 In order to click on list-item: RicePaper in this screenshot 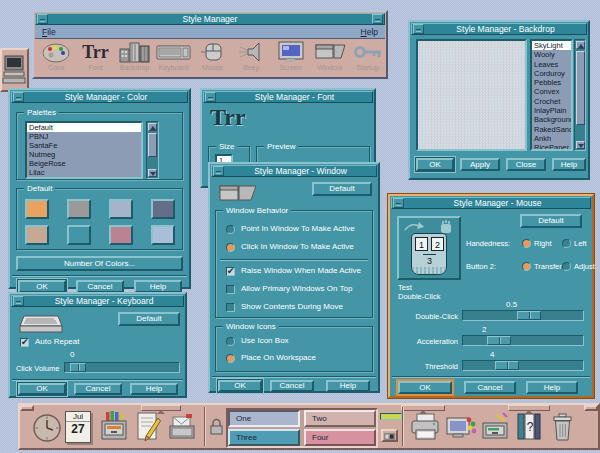, I will do `click(552, 147)`.